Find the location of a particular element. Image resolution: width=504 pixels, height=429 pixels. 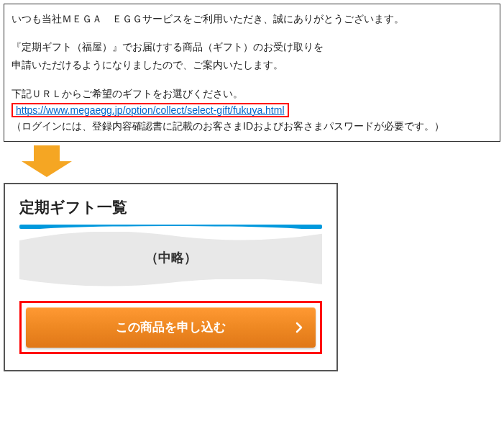

gift-list-title: 定期ギフト一覧 is located at coordinates (171, 207).